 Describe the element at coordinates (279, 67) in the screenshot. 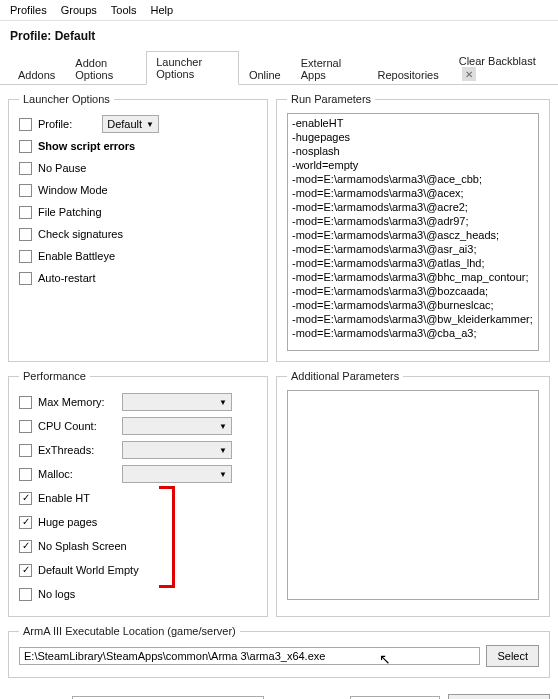

I see `tabs: Addons Addon Options Launcher Options On…` at that location.